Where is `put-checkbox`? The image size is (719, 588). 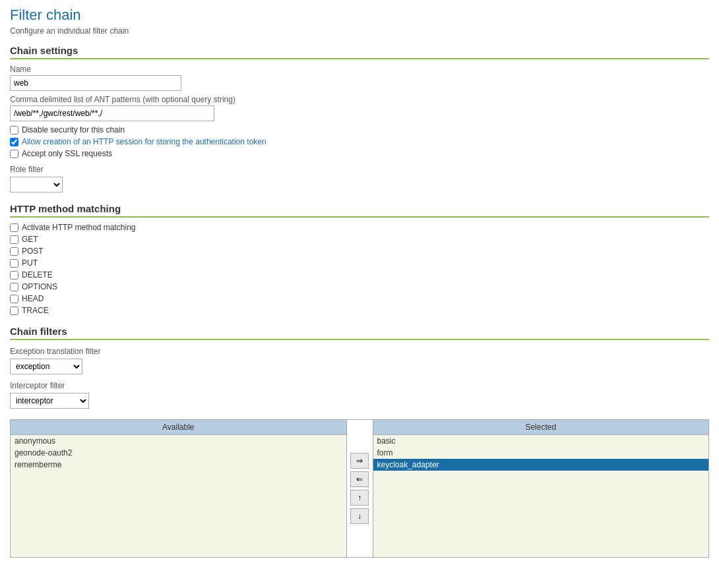 put-checkbox is located at coordinates (15, 264).